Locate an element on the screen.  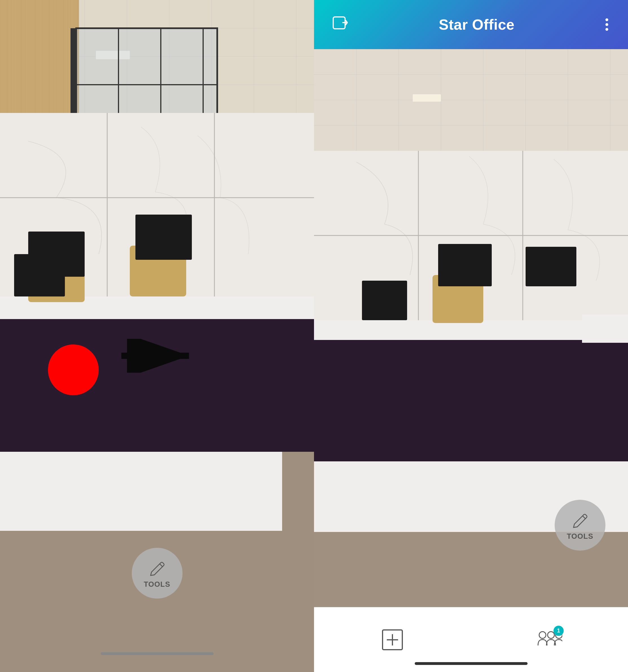
tools-label-right: TOOLS is located at coordinates (580, 536).